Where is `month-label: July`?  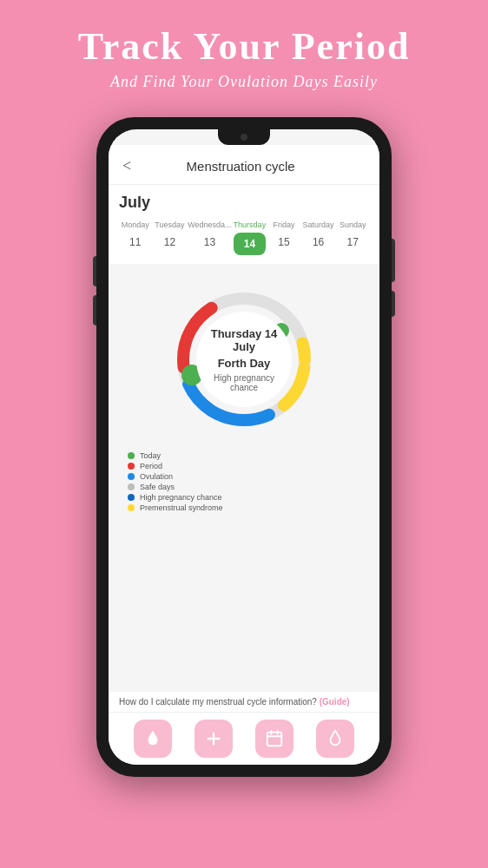 month-label: July is located at coordinates (244, 203).